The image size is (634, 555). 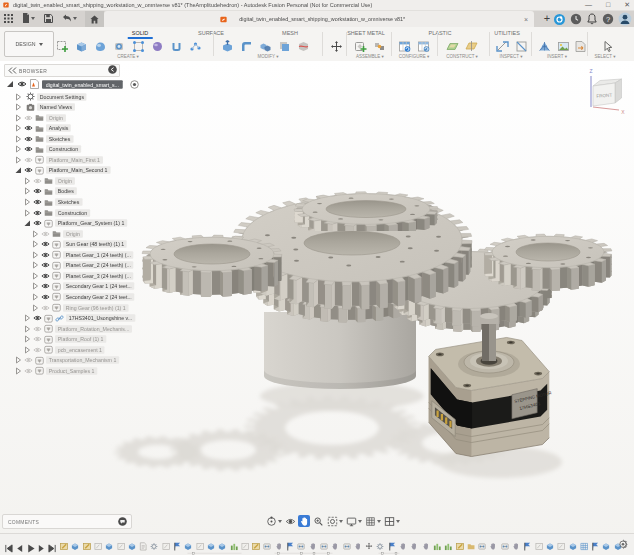 I want to click on new-tab-button: +, so click(x=547, y=18).